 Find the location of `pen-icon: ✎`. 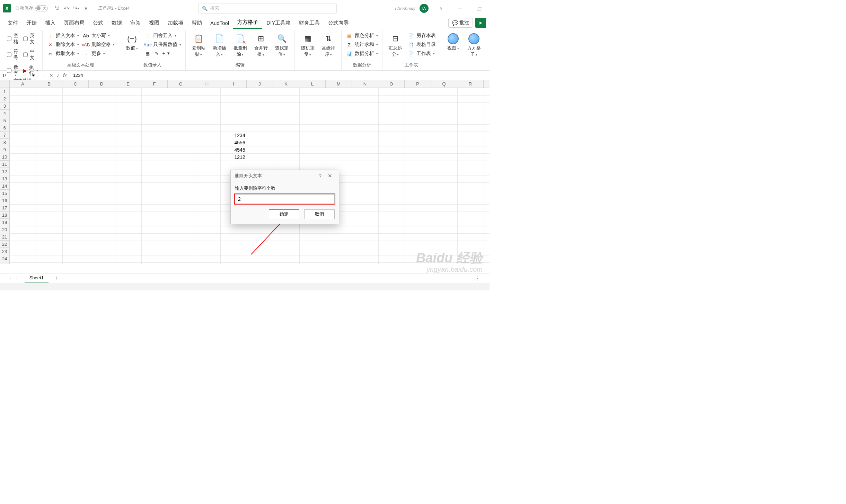

pen-icon: ✎ is located at coordinates (440, 8).